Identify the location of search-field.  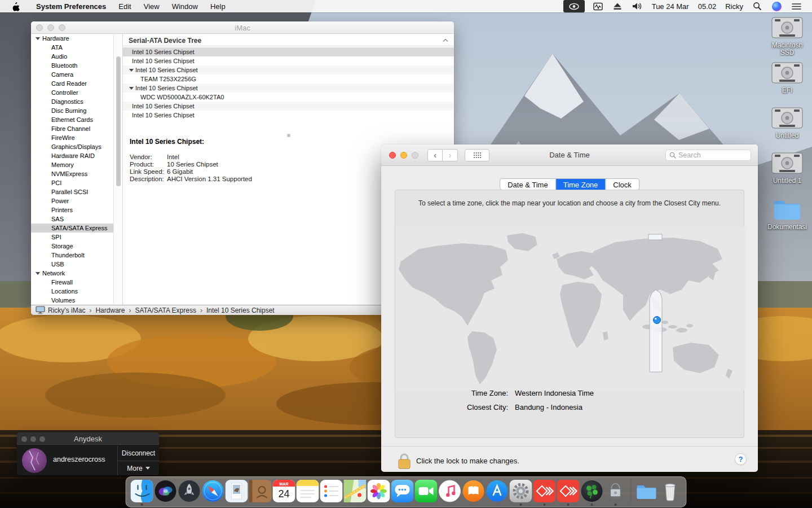
(708, 155).